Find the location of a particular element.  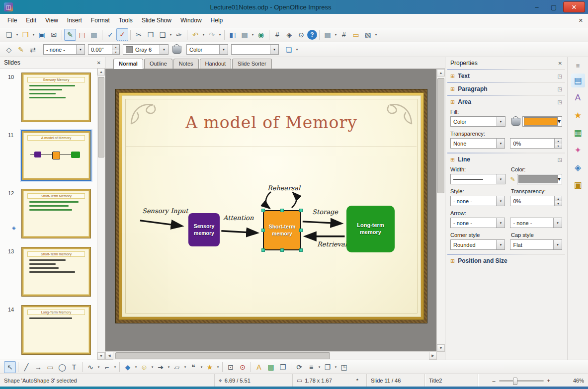

slides-panel-close-icon: ✕ is located at coordinates (99, 63).